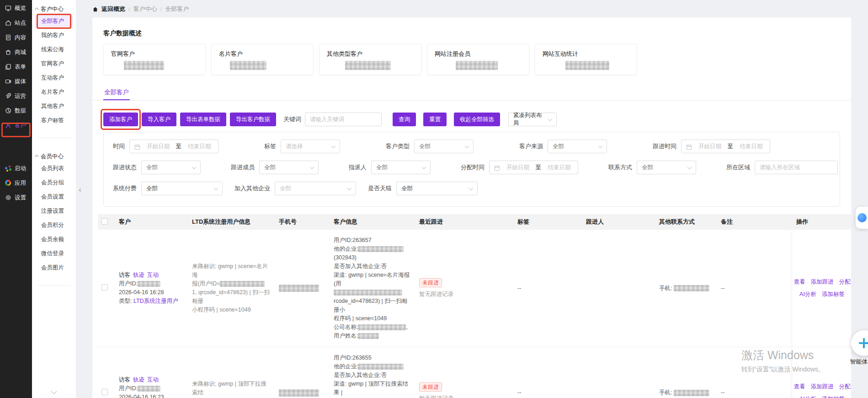 This screenshot has height=398, width=868. What do you see at coordinates (692, 393) in the screenshot?
I see `redacted-text` at bounding box center [692, 393].